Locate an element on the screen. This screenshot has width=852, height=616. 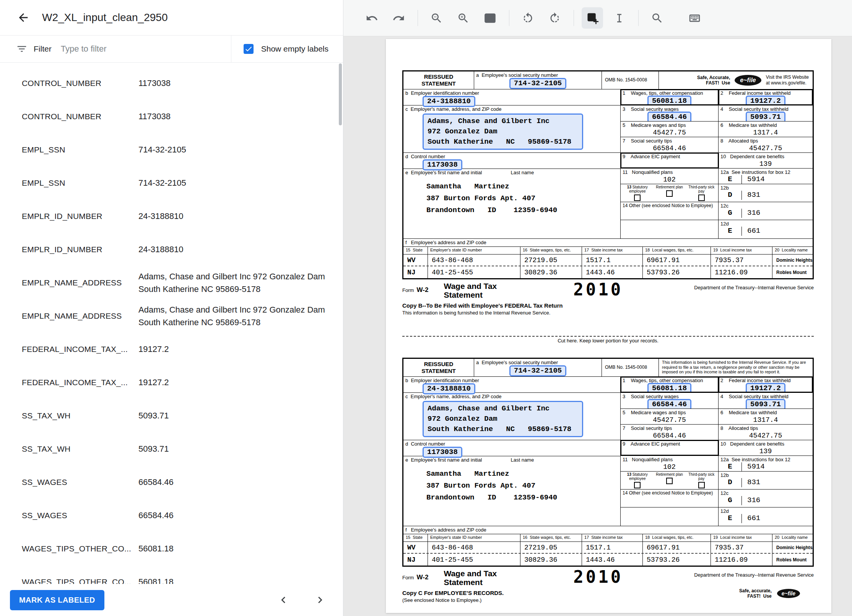
code-view-button is located at coordinates (490, 18).